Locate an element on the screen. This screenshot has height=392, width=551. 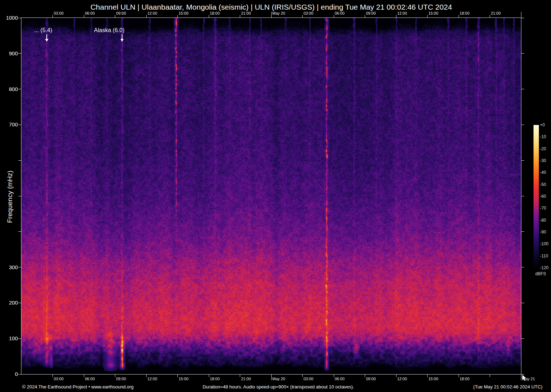
footer-copyright: © 2024 The Earthsound Project • www.eart… is located at coordinates (78, 387).